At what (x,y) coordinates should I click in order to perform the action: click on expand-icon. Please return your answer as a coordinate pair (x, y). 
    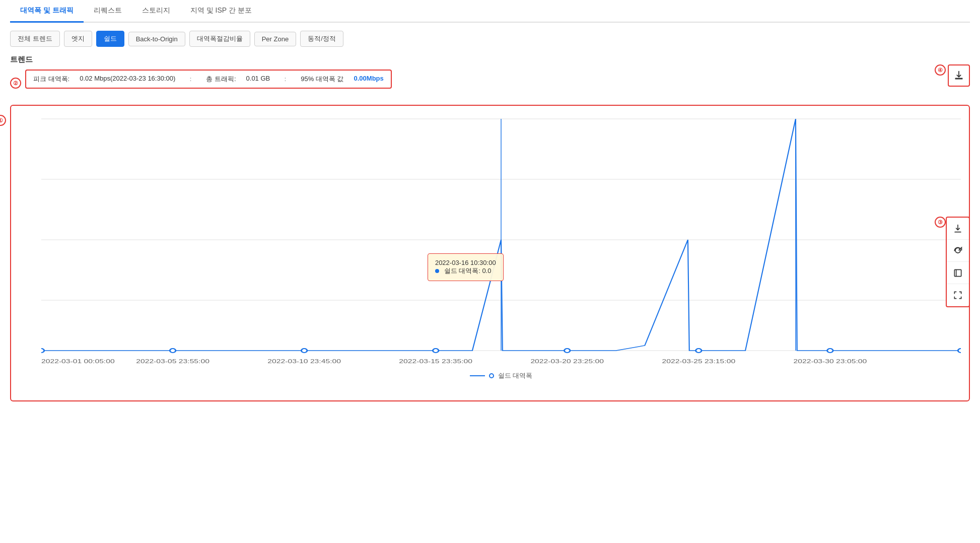
    Looking at the image, I should click on (958, 273).